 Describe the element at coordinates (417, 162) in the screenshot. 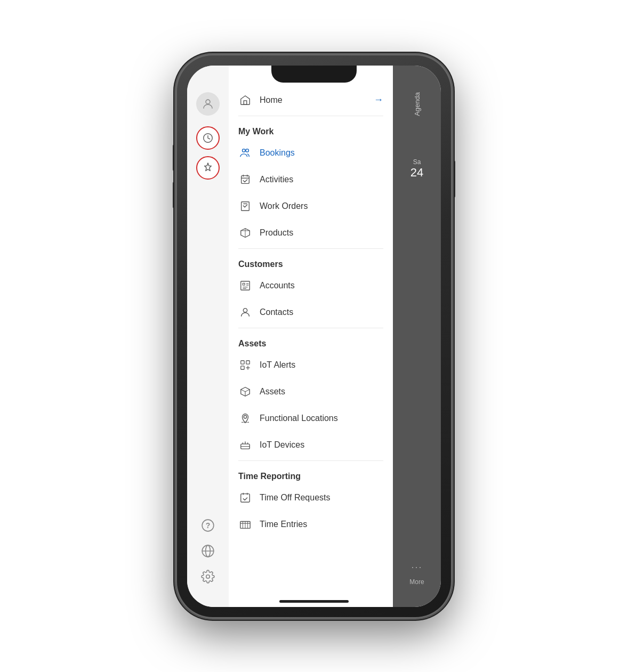

I see `calendar-day: Sa` at that location.